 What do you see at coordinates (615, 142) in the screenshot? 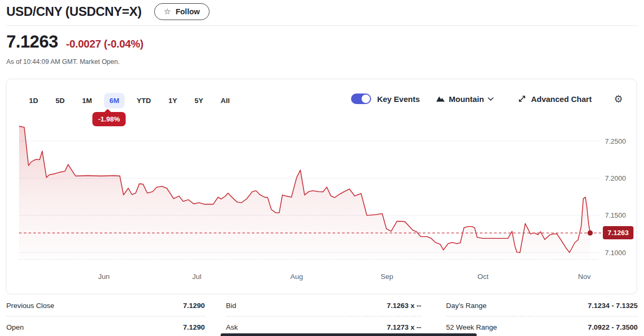
I see `svg-text: 7.2500` at bounding box center [615, 142].